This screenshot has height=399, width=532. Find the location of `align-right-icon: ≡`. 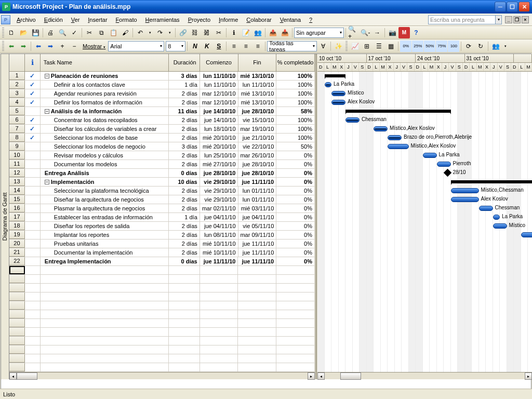

align-right-icon: ≡ is located at coordinates (258, 46).